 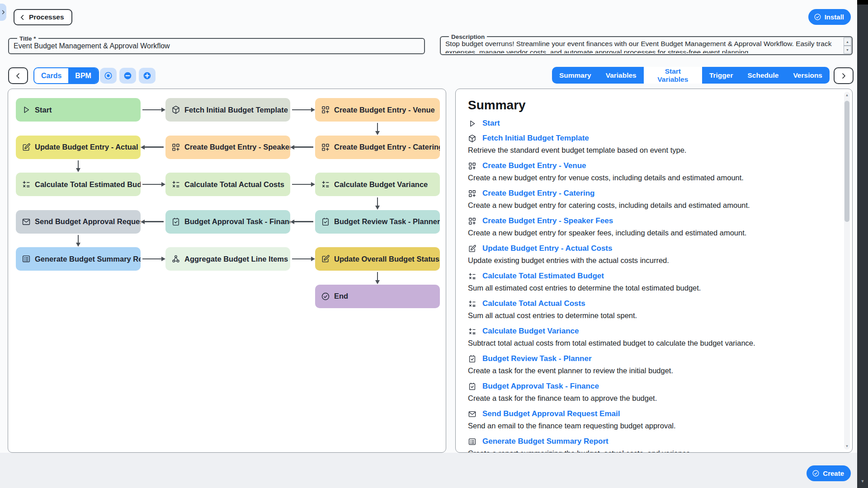 I want to click on summary-item-calculate-budget-variance: Calculate Budget VarianceSubtract total …, so click(x=651, y=338).